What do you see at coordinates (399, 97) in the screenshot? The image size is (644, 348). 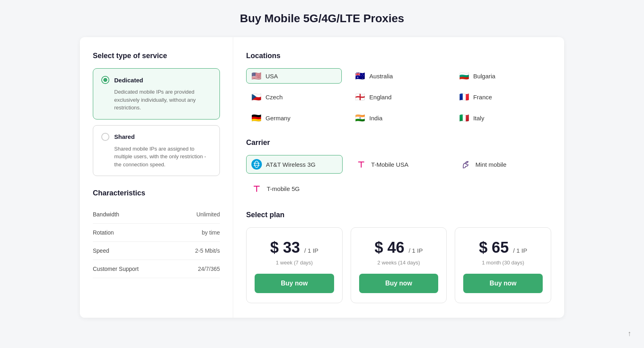 I see `locations-grid: 🇺🇸 USA 🇦🇺 Australia 🇧🇬 Bulgaria 🇨🇿 Czech…` at bounding box center [399, 97].